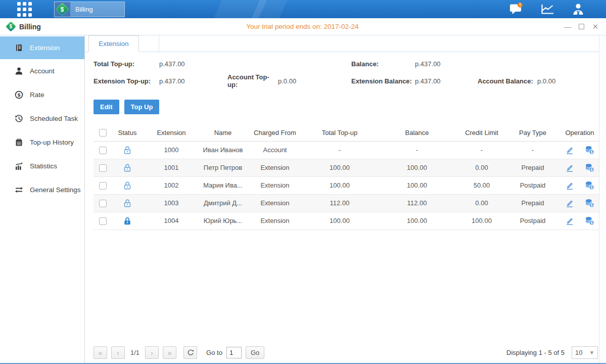  I want to click on table-row: 1000 Иван Иванов Account - - - - $, so click(346, 150).